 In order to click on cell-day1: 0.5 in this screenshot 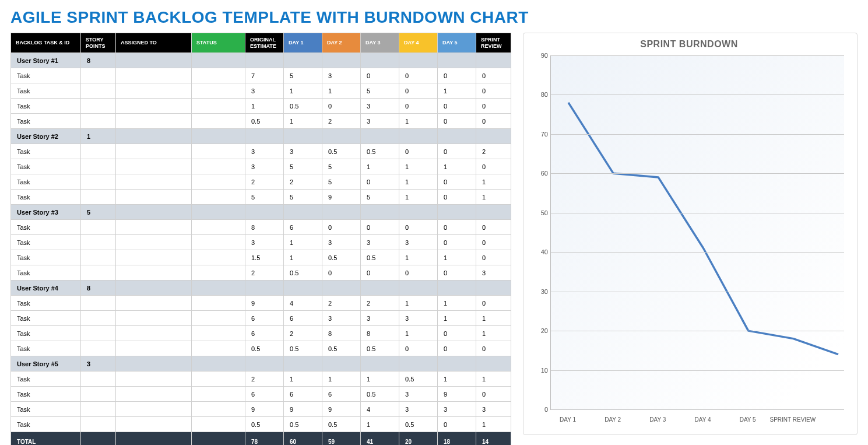, I will do `click(303, 106)`.